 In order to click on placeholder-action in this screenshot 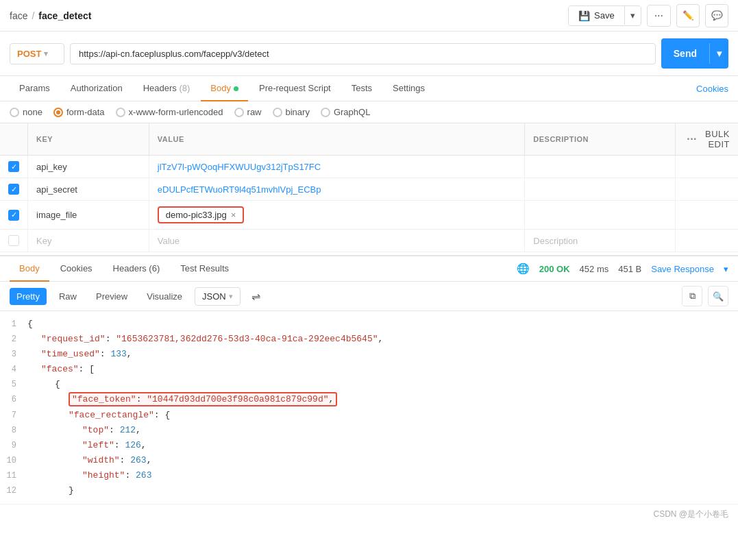, I will do `click(707, 241)`.